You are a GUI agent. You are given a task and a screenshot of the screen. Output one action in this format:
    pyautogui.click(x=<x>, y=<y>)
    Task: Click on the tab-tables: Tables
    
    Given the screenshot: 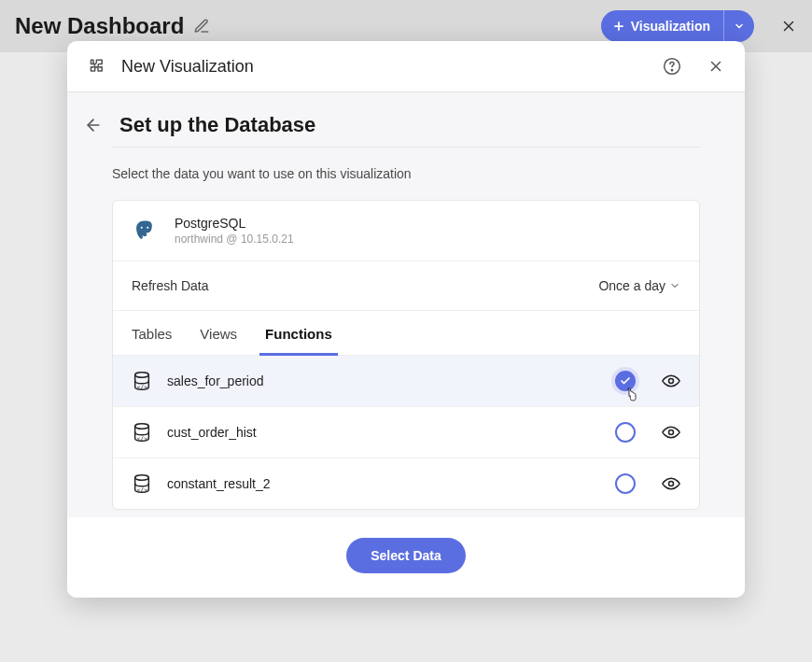 What is the action you would take?
    pyautogui.click(x=151, y=332)
    